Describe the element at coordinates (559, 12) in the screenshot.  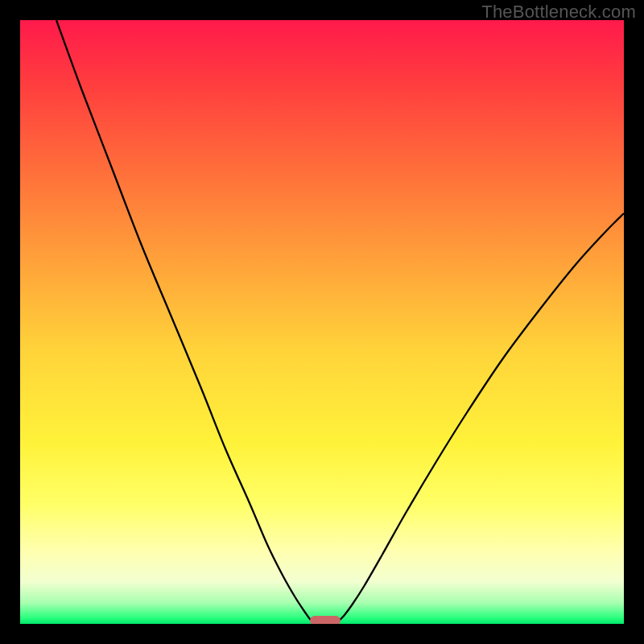
I see `watermark-text: TheBottleneck.com` at that location.